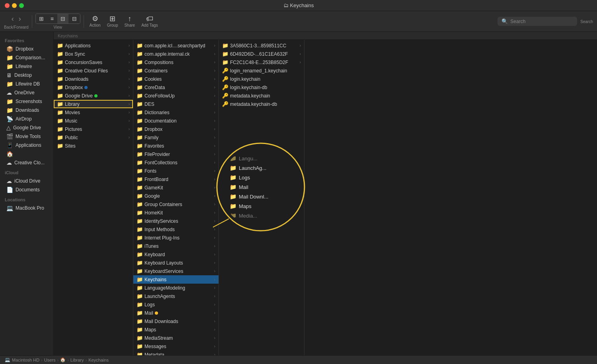 The width and height of the screenshot is (597, 364). What do you see at coordinates (176, 229) in the screenshot?
I see `list-item: 📁 Input Methods ›` at bounding box center [176, 229].